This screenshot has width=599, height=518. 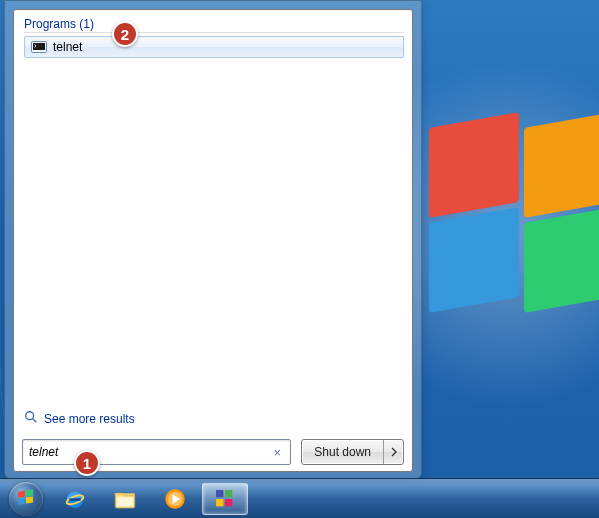 I want to click on search-box: ×, so click(x=156, y=452).